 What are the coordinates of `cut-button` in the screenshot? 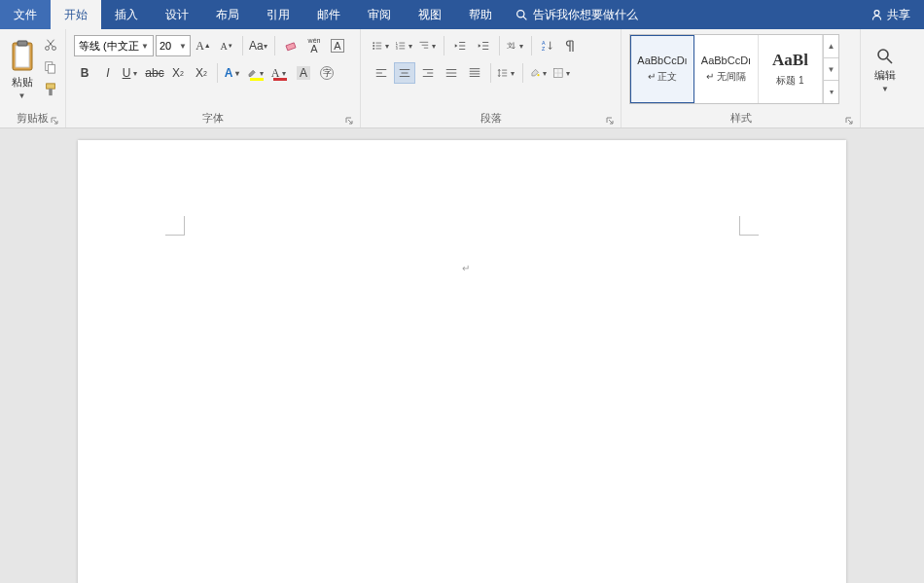 It's located at (51, 45).